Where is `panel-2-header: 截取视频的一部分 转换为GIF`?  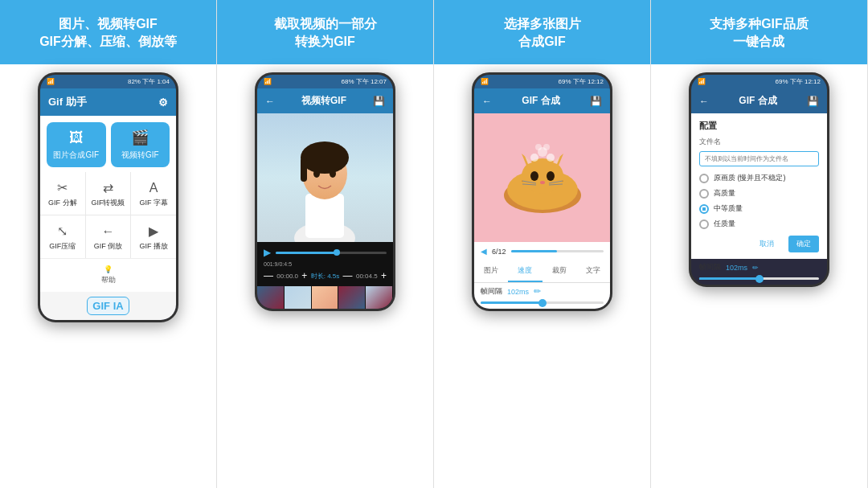
panel-2-header: 截取视频的一部分 转换为GIF is located at coordinates (325, 32).